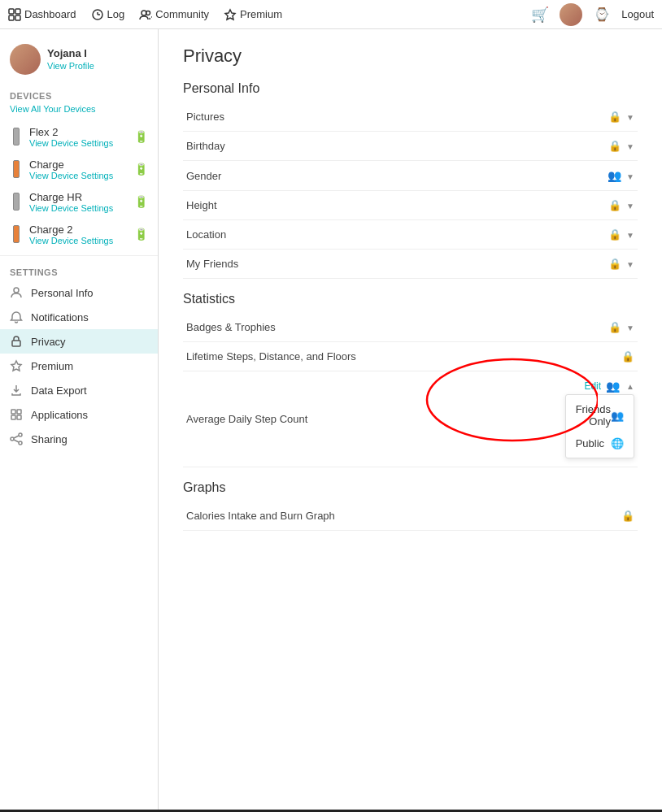 This screenshot has width=662, height=812. I want to click on nav-premium: Premium, so click(253, 15).